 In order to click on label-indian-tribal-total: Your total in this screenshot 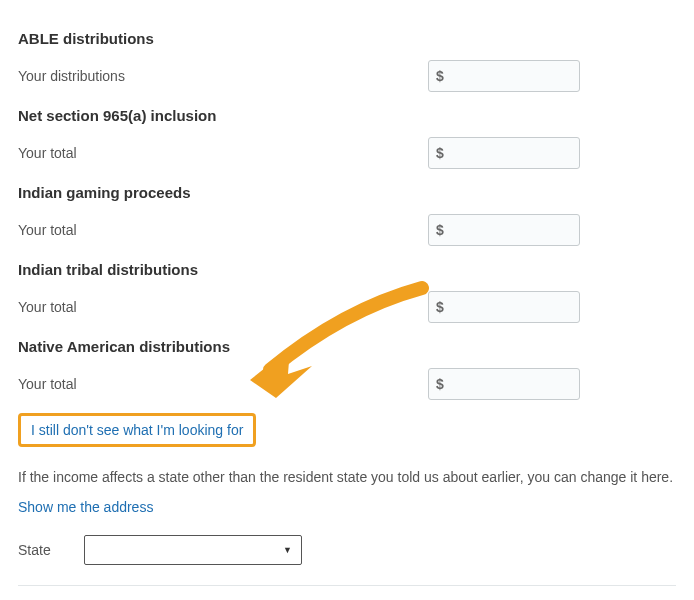, I will do `click(223, 307)`.